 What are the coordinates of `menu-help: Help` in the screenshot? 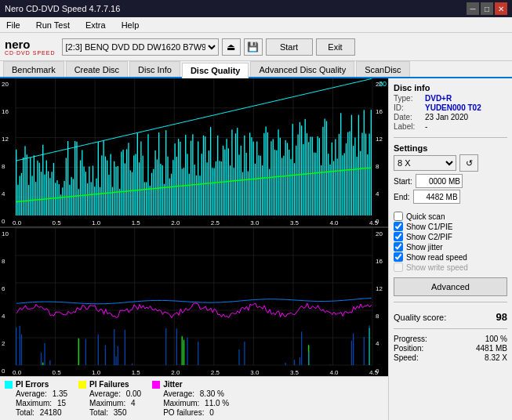 It's located at (130, 25).